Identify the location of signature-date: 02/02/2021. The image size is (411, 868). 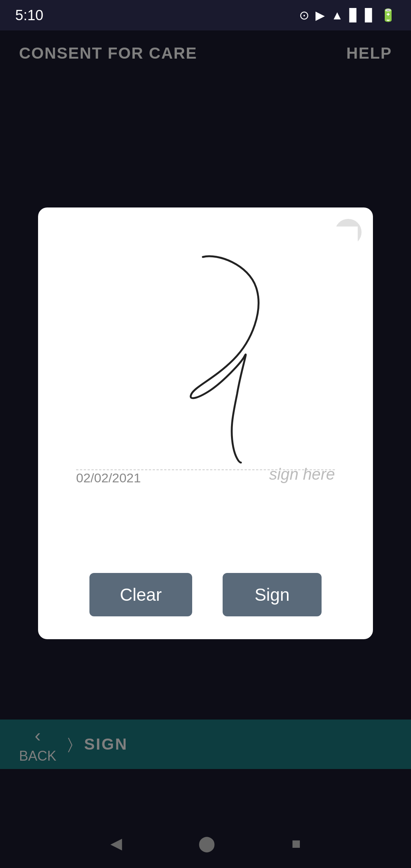
(108, 478).